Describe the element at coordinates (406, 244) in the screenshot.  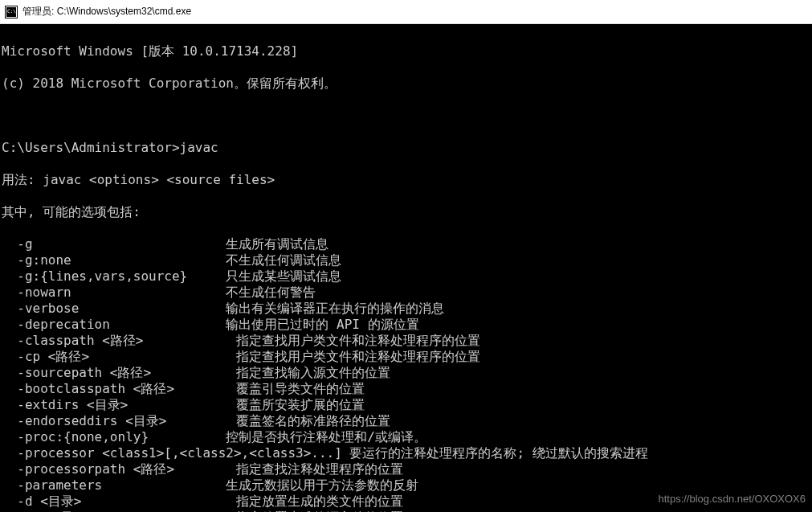
I see `option-line: -g 生成所有调试信息` at that location.